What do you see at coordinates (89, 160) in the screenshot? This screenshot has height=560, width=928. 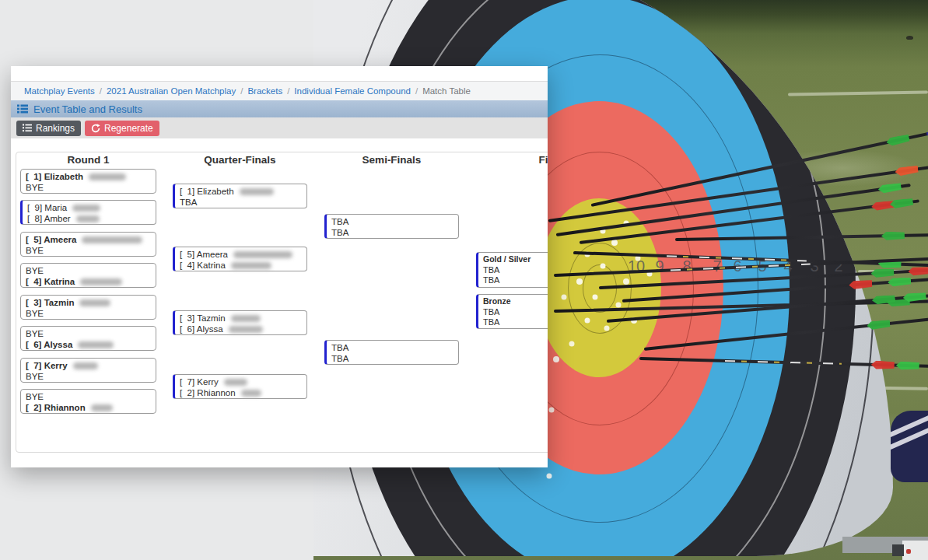 I see `column-header-round1: Round 1` at bounding box center [89, 160].